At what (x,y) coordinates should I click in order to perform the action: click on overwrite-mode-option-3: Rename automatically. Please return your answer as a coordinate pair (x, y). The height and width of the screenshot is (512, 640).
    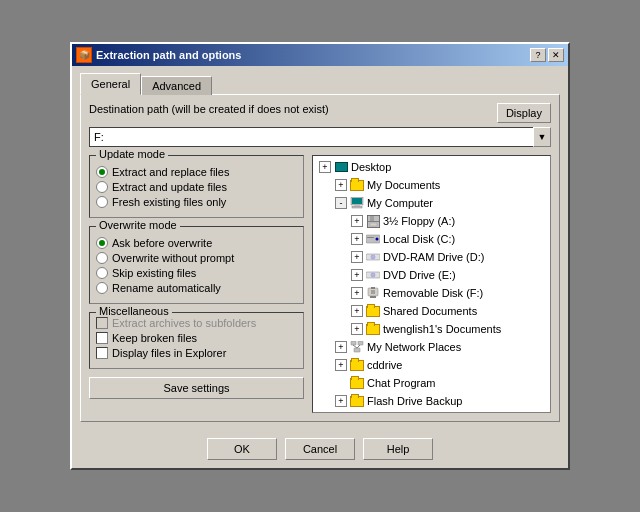
    Looking at the image, I should click on (196, 288).